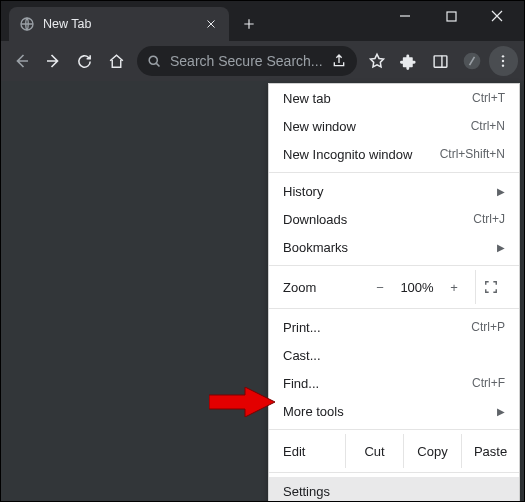 Image resolution: width=525 pixels, height=502 pixels. What do you see at coordinates (262, 21) in the screenshot?
I see `title-bar: New Tab` at bounding box center [262, 21].